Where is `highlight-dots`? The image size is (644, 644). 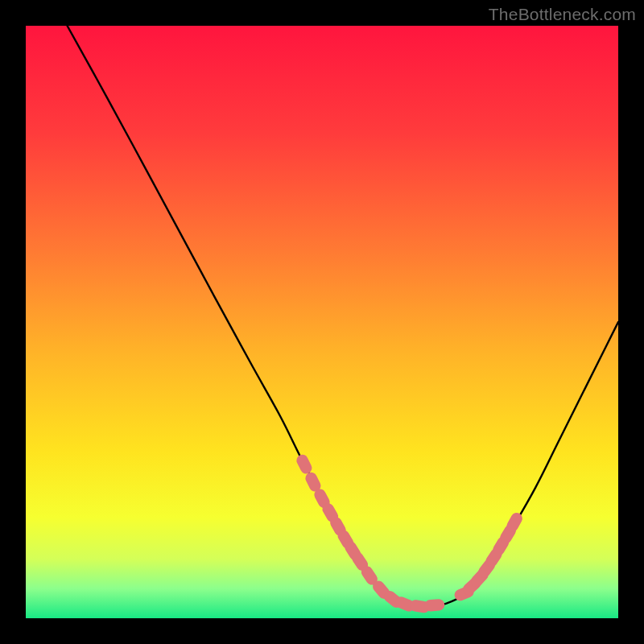 highlight-dots is located at coordinates (410, 533).